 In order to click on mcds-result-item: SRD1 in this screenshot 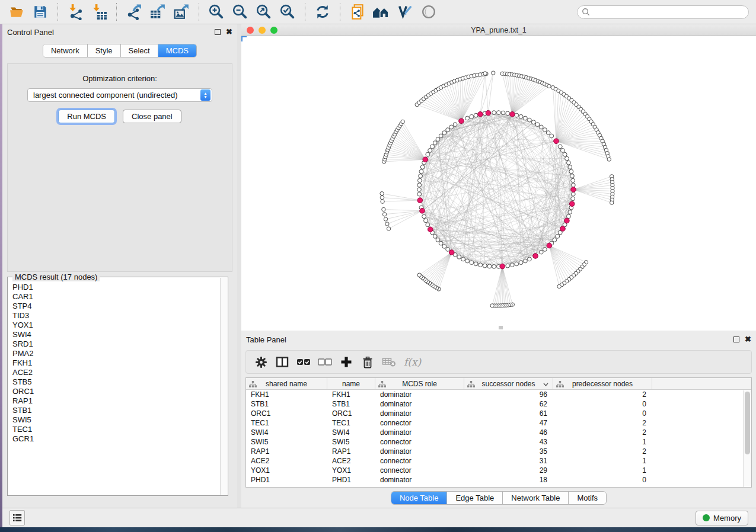, I will do `click(116, 344)`.